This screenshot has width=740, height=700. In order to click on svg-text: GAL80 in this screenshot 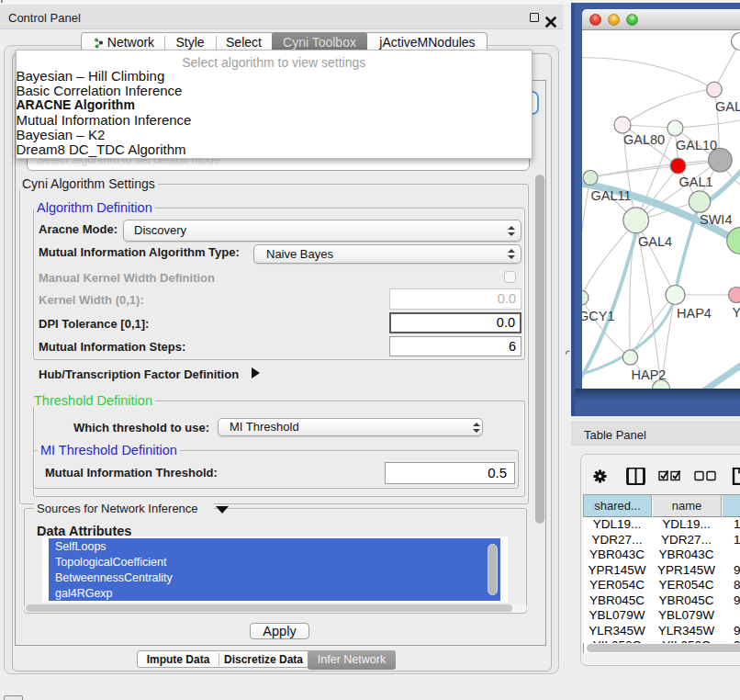, I will do `click(645, 140)`.